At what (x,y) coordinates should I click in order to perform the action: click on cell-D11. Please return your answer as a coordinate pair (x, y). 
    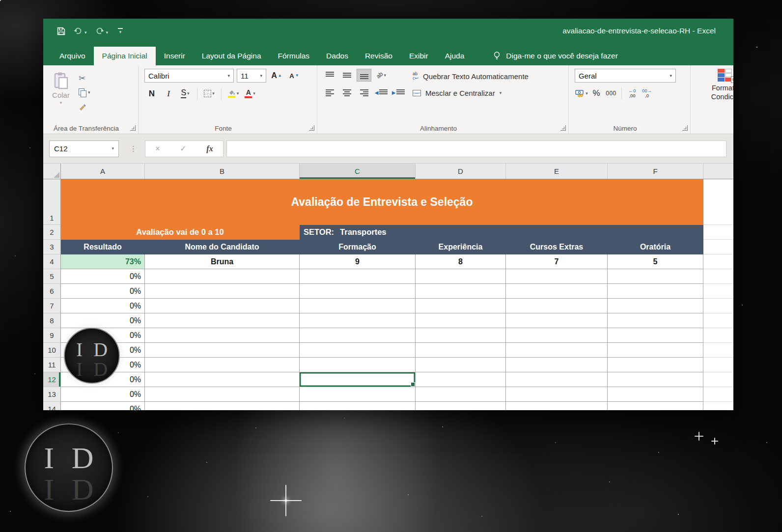
    Looking at the image, I should click on (461, 365).